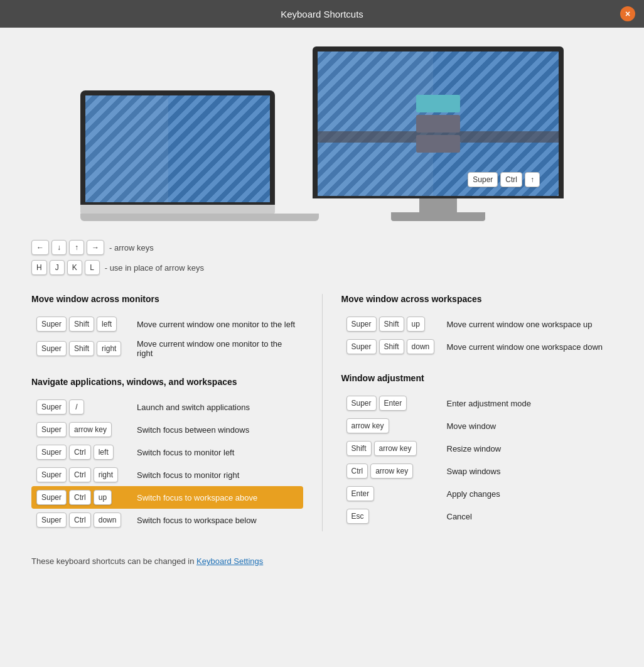 The height and width of the screenshot is (667, 644). What do you see at coordinates (193, 430) in the screenshot?
I see `shortcut-arrow-desc: Switch focus between windows` at bounding box center [193, 430].